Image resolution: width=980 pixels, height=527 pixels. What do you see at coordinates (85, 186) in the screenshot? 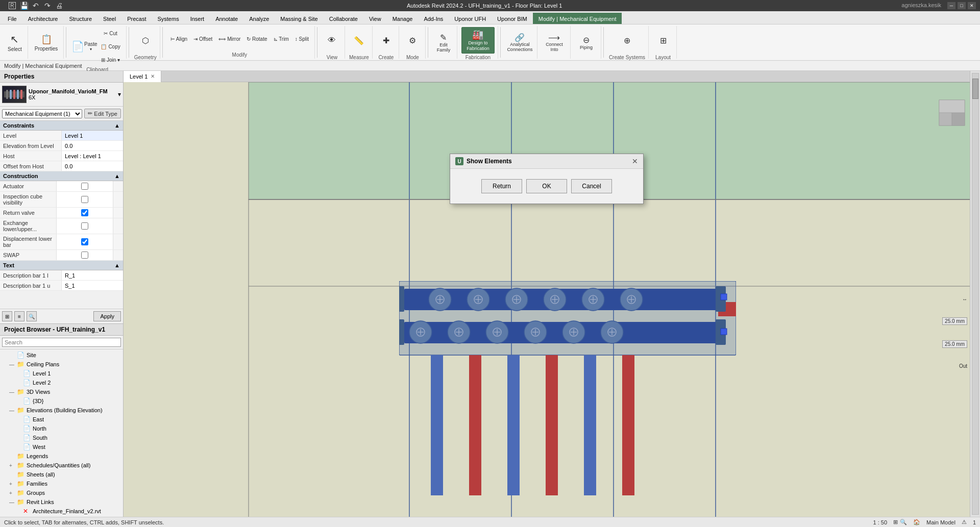
I see `actuator-checkbox` at bounding box center [85, 186].